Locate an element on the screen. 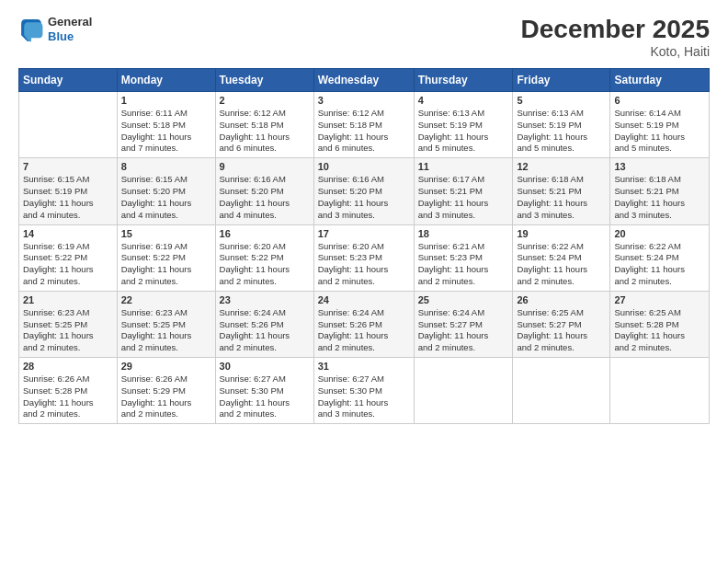  day-number: 7 is located at coordinates (68, 167).